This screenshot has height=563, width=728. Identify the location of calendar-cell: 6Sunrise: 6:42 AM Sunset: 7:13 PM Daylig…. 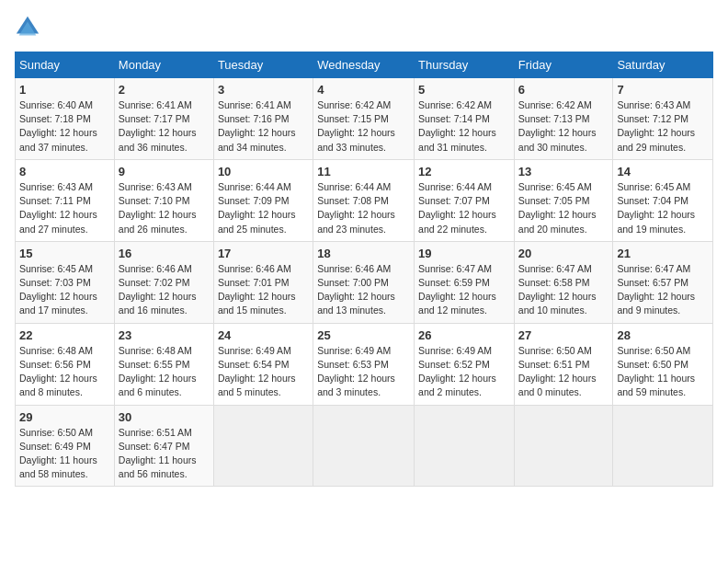
(563, 120).